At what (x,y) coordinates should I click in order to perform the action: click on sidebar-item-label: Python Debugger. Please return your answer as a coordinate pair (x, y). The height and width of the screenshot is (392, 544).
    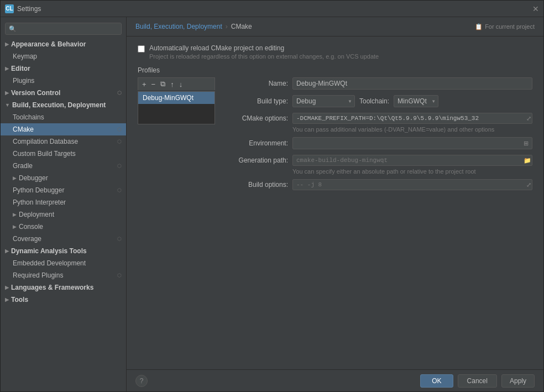
    Looking at the image, I should click on (39, 190).